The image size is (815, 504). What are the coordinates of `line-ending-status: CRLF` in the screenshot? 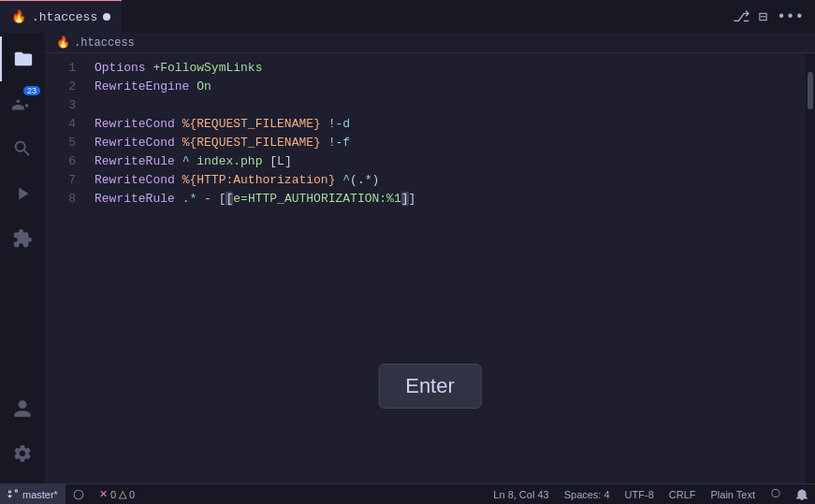 It's located at (683, 495).